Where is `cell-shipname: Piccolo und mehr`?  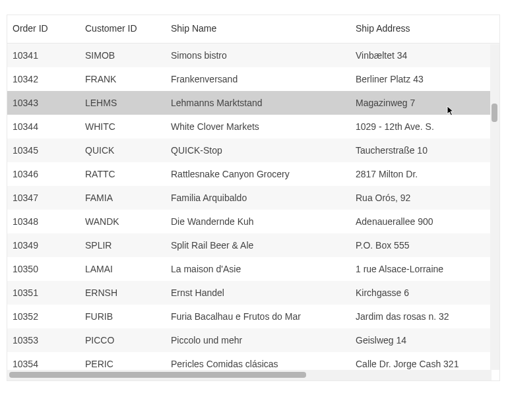
cell-shipname: Piccolo und mehr is located at coordinates (258, 340).